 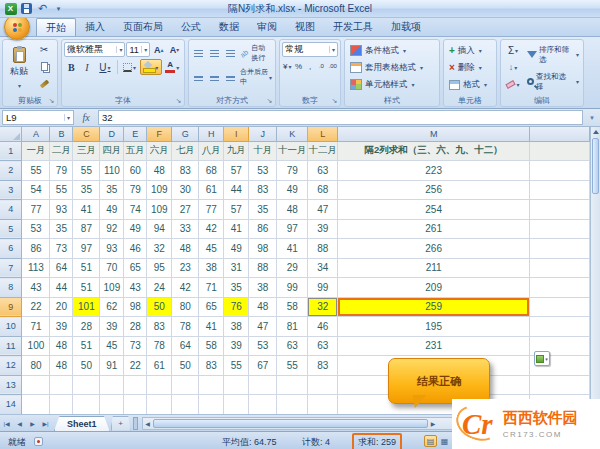 I want to click on cell-B12: 48, so click(x=62, y=366).